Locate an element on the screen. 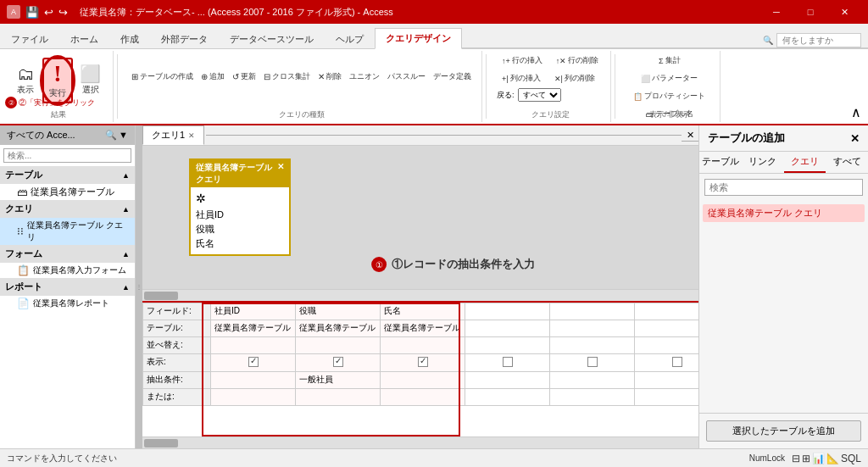  upper-h-scrollbar is located at coordinates (420, 295).